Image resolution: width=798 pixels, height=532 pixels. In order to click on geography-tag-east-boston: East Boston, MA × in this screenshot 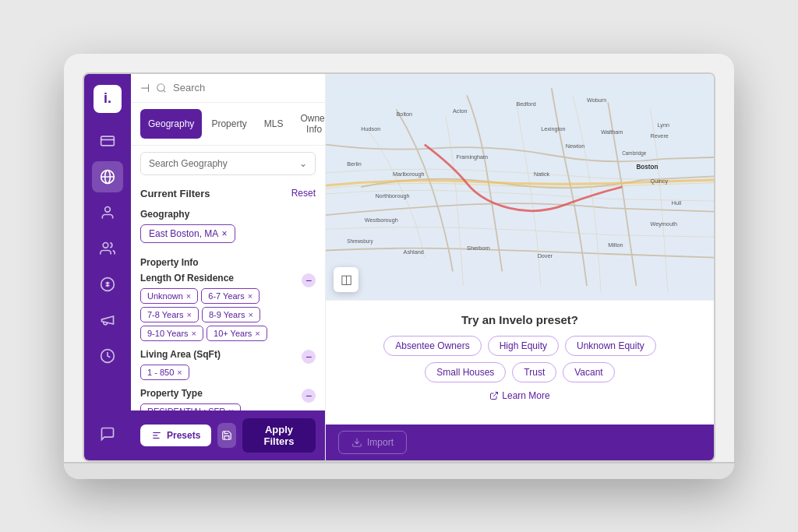, I will do `click(188, 234)`.